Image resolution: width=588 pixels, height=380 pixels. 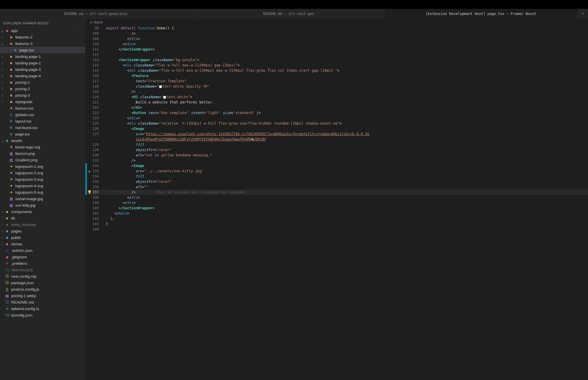 I want to click on tree-file: P.prettierrc, so click(x=43, y=263).